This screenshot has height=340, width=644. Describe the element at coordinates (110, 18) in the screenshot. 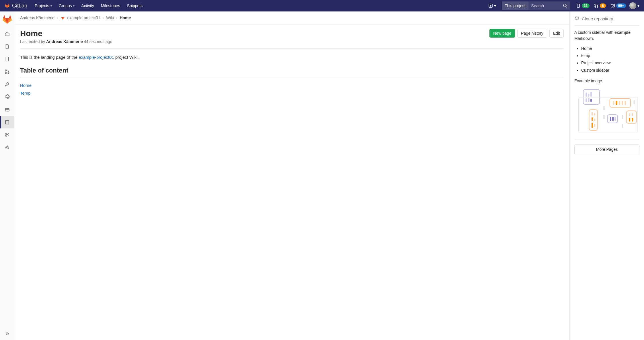

I see `crumb-wiki: Wiki` at that location.